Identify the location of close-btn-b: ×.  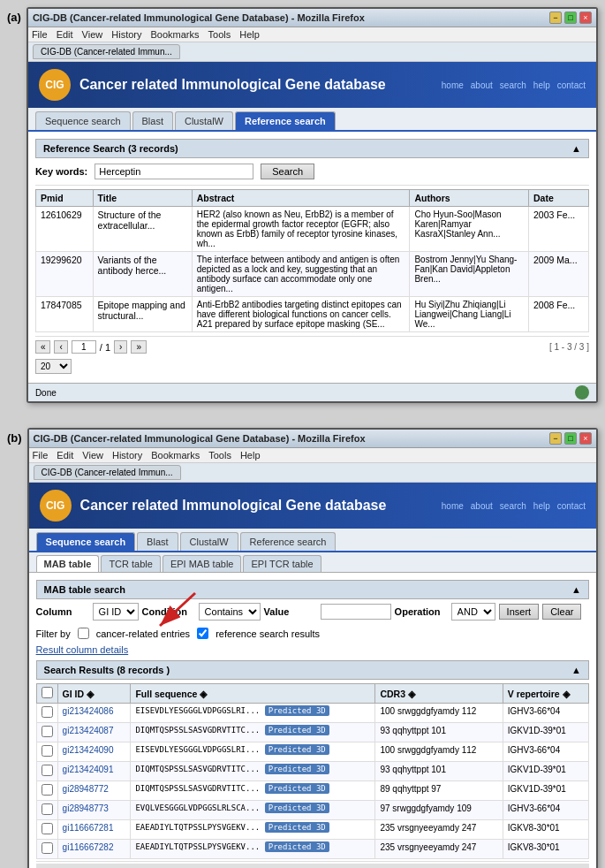
(586, 438).